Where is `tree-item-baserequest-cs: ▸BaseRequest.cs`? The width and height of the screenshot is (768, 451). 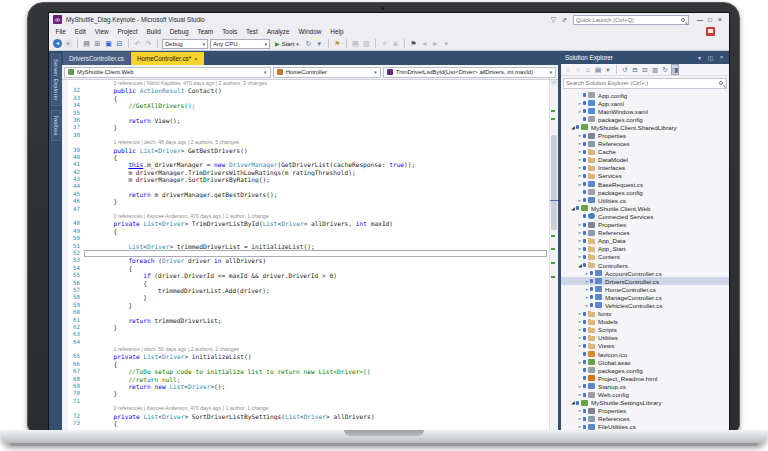
tree-item-baserequest-cs: ▸BaseRequest.cs is located at coordinates (645, 184).